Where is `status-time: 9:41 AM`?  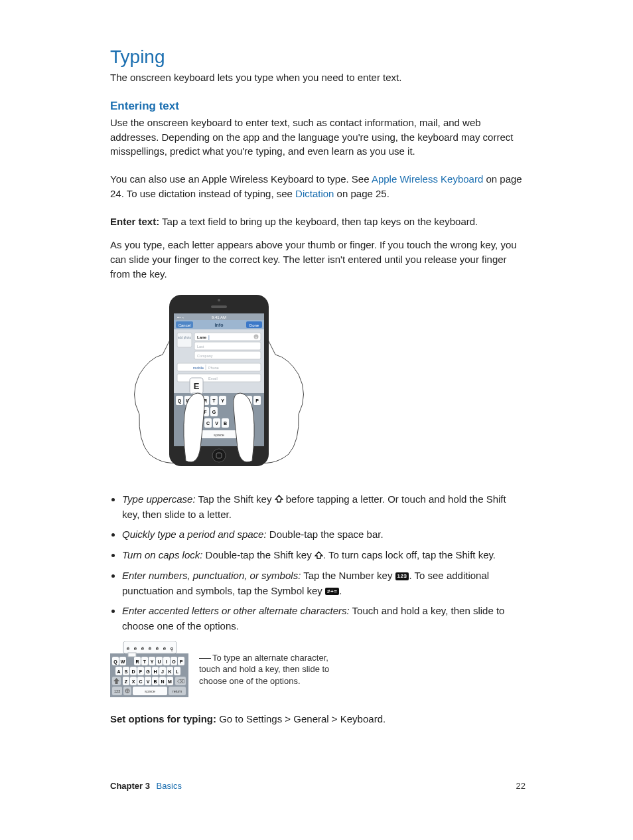 status-time: 9:41 AM is located at coordinates (219, 317).